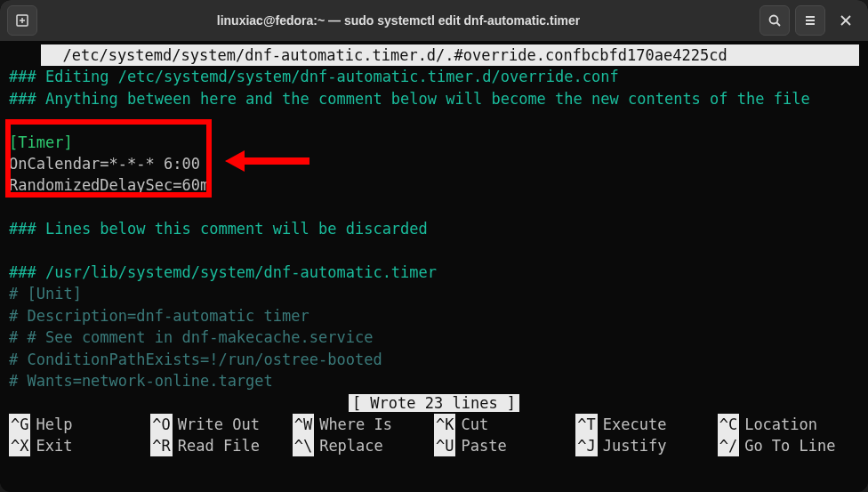 The height and width of the screenshot is (492, 868). What do you see at coordinates (20, 446) in the screenshot?
I see `shortcut-key: ^X` at bounding box center [20, 446].